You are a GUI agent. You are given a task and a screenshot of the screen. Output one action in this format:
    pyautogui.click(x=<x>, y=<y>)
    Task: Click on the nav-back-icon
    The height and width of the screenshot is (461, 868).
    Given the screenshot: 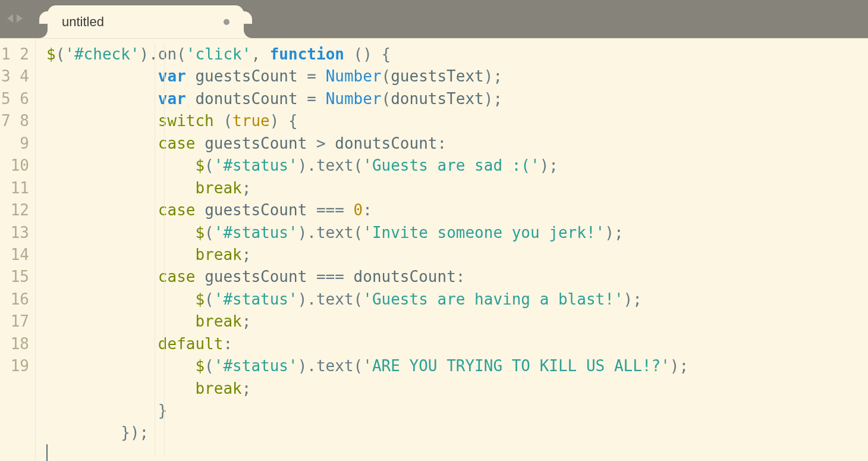 What is the action you would take?
    pyautogui.click(x=10, y=18)
    